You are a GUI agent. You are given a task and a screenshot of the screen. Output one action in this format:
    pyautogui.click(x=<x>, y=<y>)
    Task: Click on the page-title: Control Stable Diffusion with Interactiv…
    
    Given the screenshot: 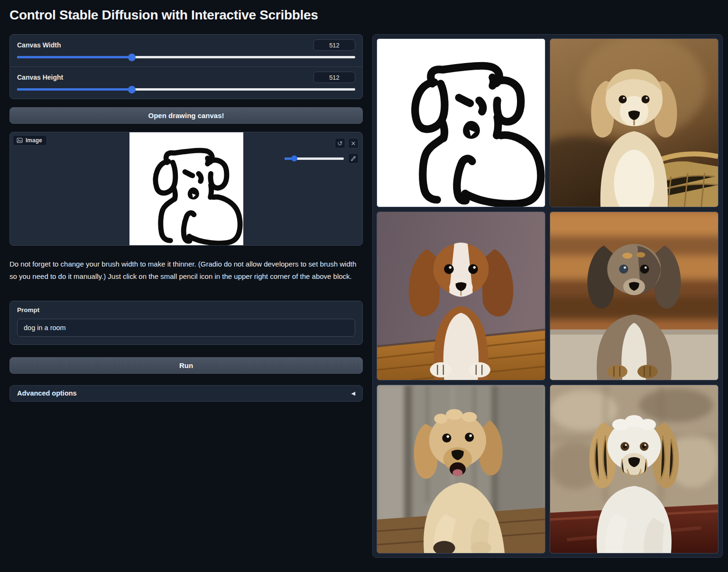 What is the action you would take?
    pyautogui.click(x=364, y=15)
    